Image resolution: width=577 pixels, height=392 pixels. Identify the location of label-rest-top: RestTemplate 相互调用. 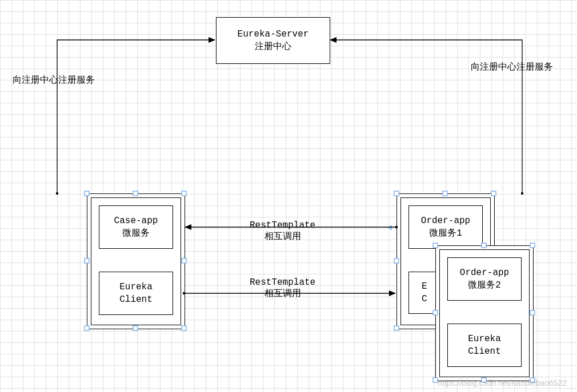
(282, 232).